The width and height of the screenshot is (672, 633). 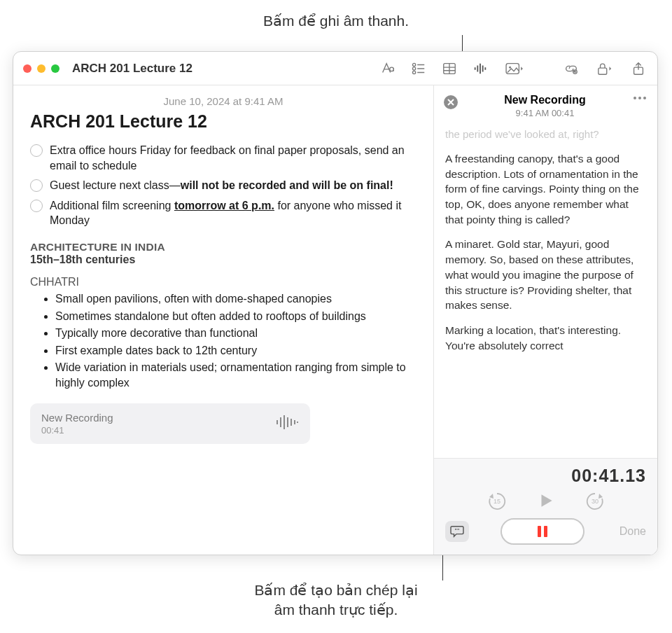 What do you see at coordinates (542, 531) in the screenshot?
I see `pause-icon` at bounding box center [542, 531].